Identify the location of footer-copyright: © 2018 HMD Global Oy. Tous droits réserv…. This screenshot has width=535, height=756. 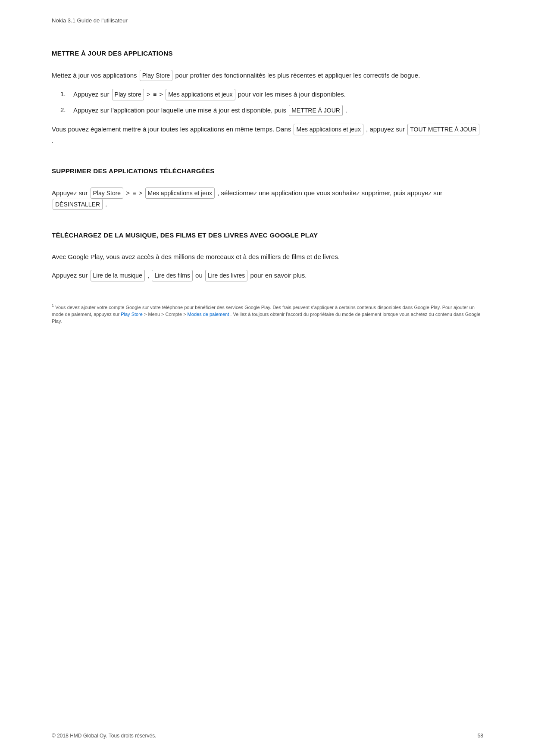
(104, 736).